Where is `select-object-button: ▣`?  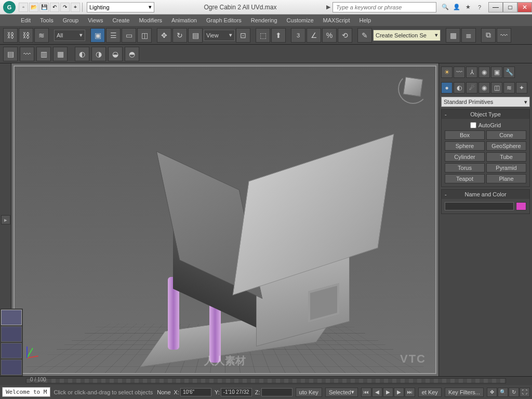 select-object-button: ▣ is located at coordinates (98, 35).